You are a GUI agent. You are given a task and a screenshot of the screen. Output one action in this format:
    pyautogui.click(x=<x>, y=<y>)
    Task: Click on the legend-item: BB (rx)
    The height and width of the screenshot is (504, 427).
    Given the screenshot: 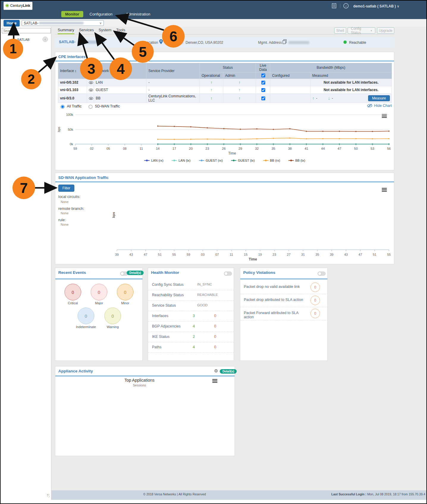 What is the action you would take?
    pyautogui.click(x=272, y=160)
    